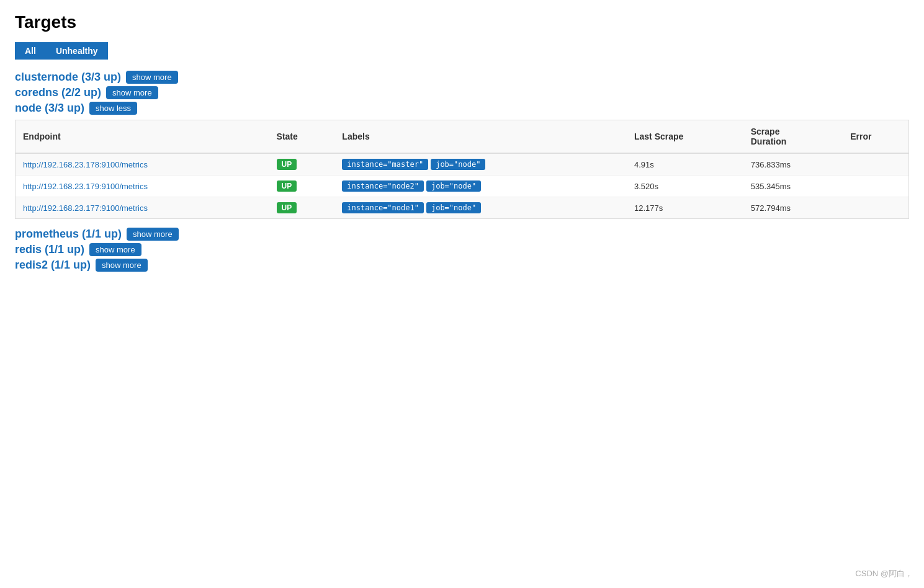 This screenshot has width=924, height=588. Describe the element at coordinates (86, 165) in the screenshot. I see `endpoint-link: http://192.168.23.178:9100/metrics` at that location.